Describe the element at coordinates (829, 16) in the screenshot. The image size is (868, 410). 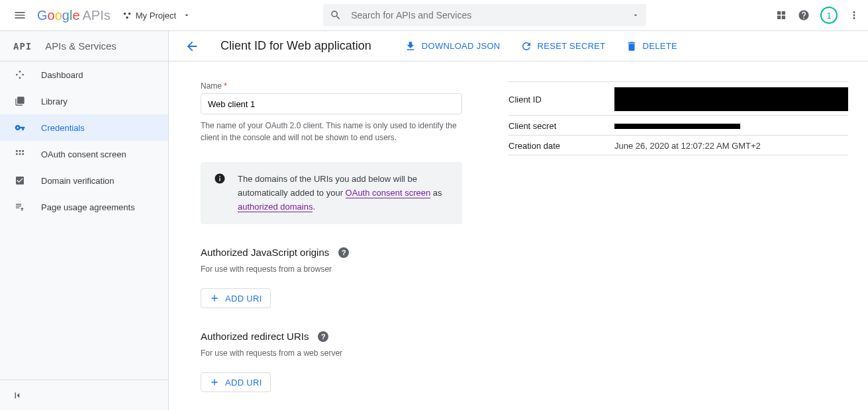
I see `avatar-initial: 1` at that location.